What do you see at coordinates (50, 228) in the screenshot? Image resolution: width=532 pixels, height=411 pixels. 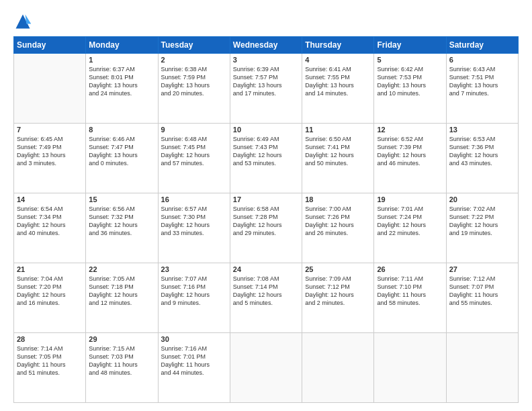 I see `calendar-cell: 14Sunrise: 6:54 AM Sunset: 7:34 PM Dayli…` at bounding box center [50, 228].